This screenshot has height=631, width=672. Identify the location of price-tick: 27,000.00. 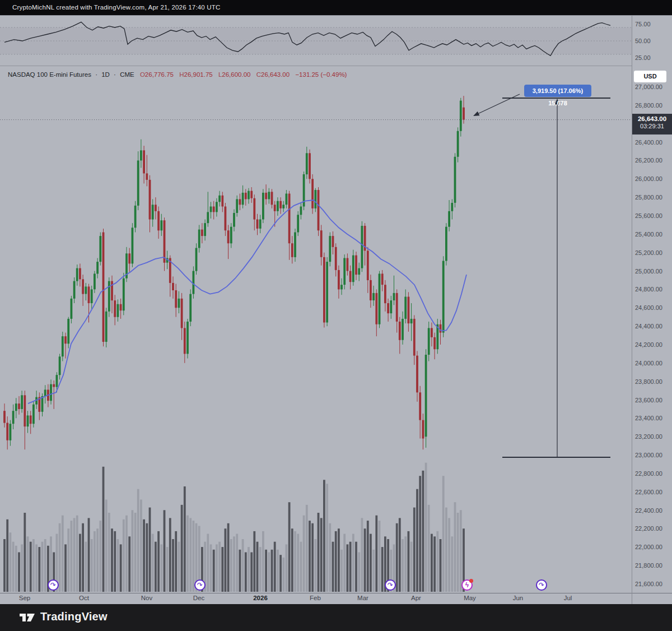
(648, 87).